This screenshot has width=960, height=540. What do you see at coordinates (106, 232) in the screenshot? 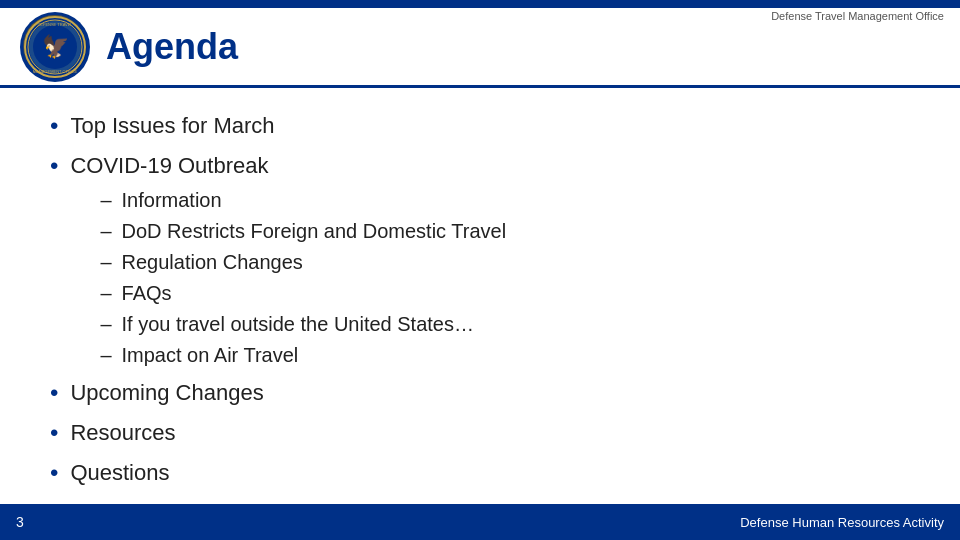
I see `sub-dash-2: –` at bounding box center [106, 232].